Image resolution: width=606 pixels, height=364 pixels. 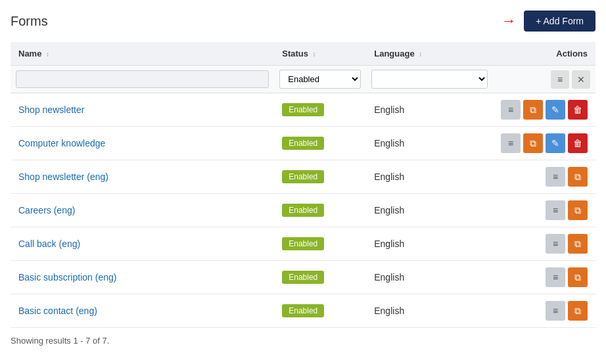 What do you see at coordinates (303, 277) in the screenshot?
I see `table-row: Basic subscription (eng)EnabledEnglish≡⧉` at bounding box center [303, 277].